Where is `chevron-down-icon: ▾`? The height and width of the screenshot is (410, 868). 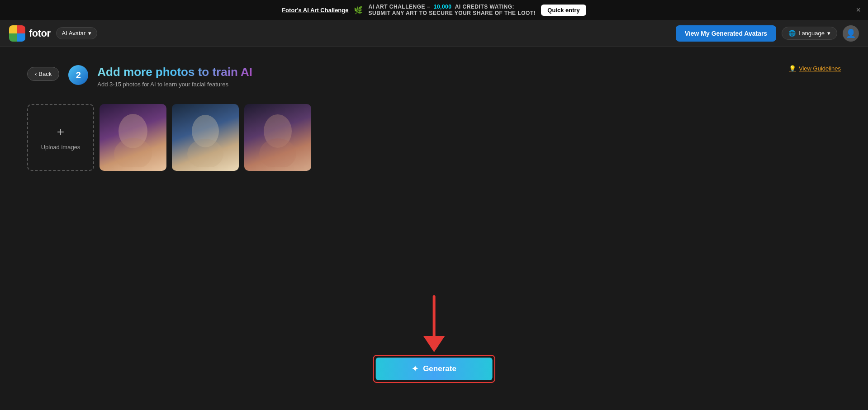 chevron-down-icon: ▾ is located at coordinates (90, 33).